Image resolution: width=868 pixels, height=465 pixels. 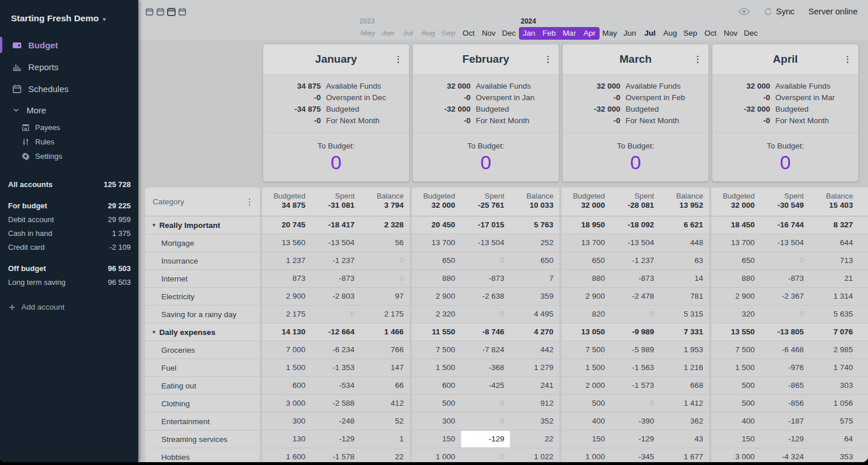 What do you see at coordinates (690, 33) in the screenshot?
I see `timeline-month-sep: Sep` at bounding box center [690, 33].